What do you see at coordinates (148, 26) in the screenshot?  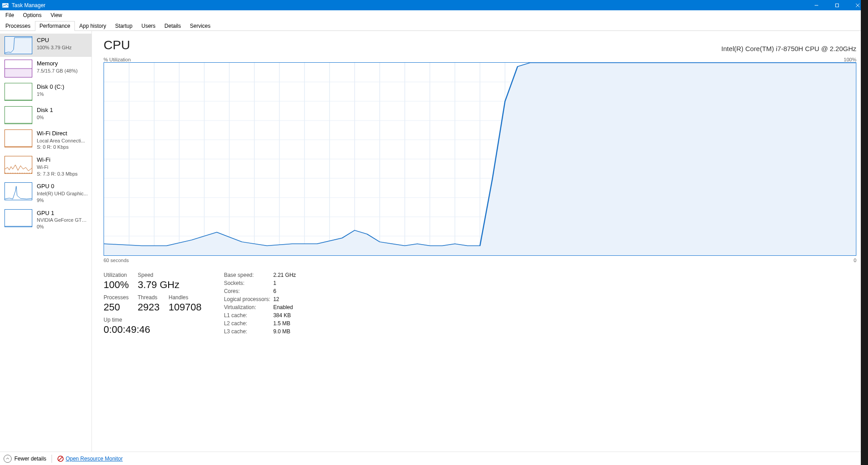 I see `tab-users: Users` at bounding box center [148, 26].